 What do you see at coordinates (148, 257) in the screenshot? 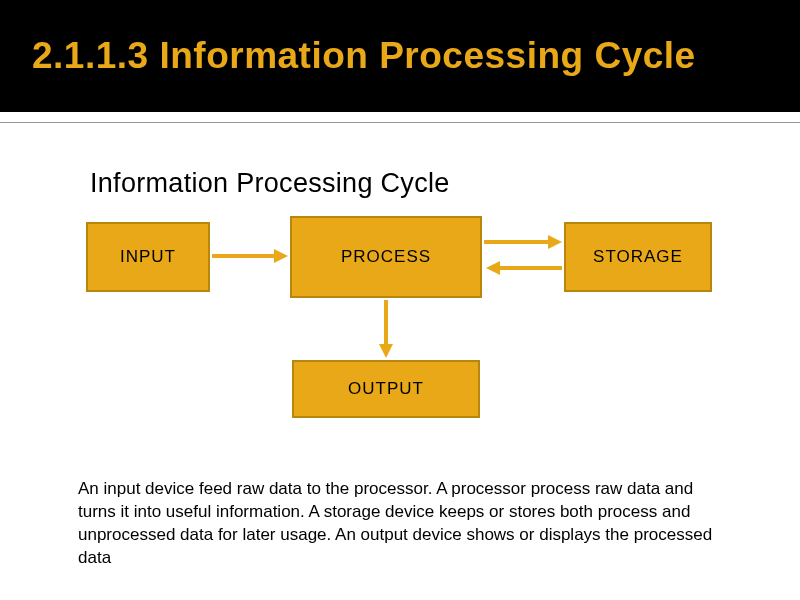
I see `node-input-label: INPUT` at bounding box center [148, 257].